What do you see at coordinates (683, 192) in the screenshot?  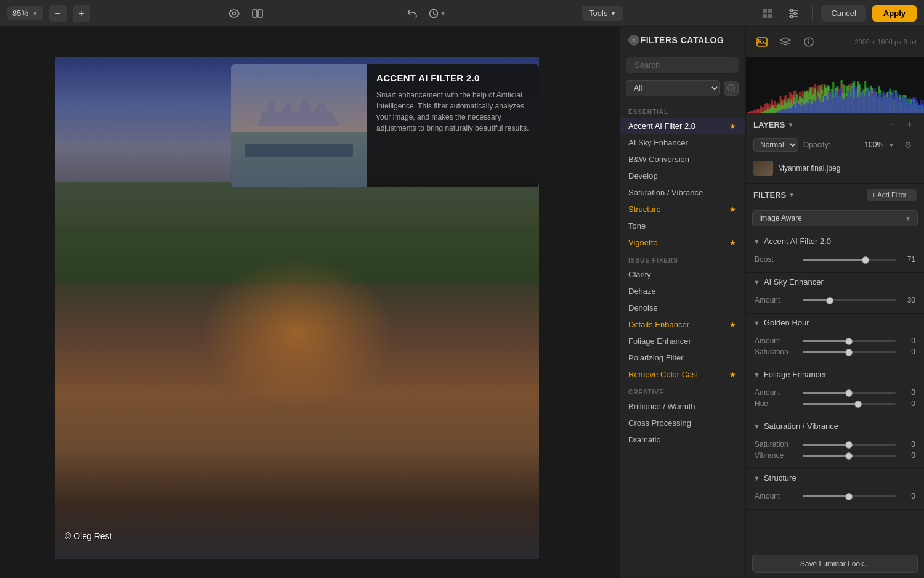 I see `filter-item: Saturation / Vibrance` at bounding box center [683, 192].